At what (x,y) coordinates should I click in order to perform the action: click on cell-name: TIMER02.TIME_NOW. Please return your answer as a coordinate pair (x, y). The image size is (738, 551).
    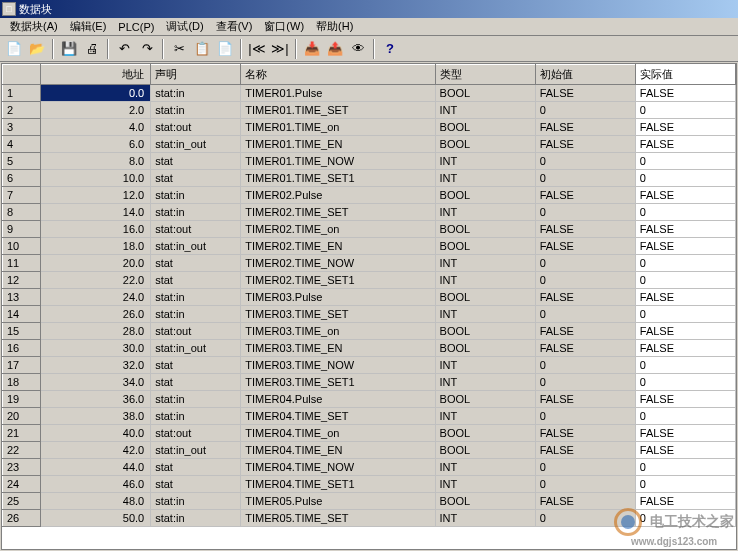
    Looking at the image, I should click on (338, 264).